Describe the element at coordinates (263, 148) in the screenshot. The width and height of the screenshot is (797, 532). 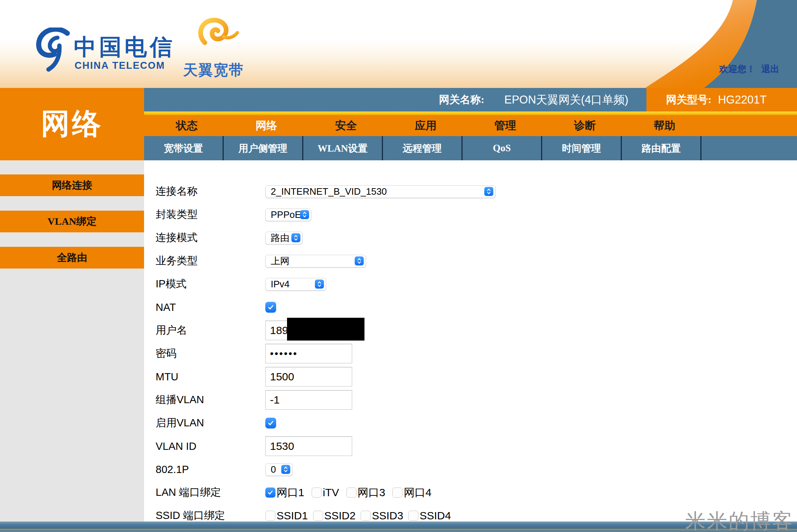
I see `subnav-user-side-mgmt: 用户侧管理` at that location.